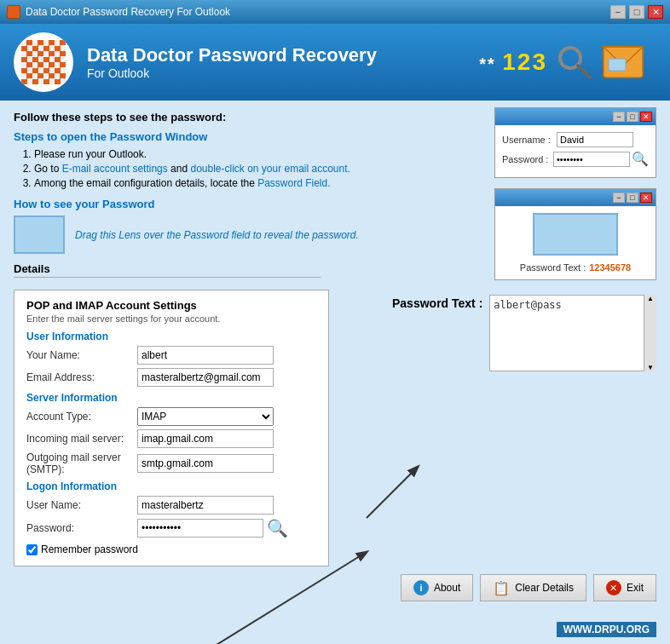 Image resolution: width=670 pixels, height=644 pixels. I want to click on mini-username-input, so click(595, 140).